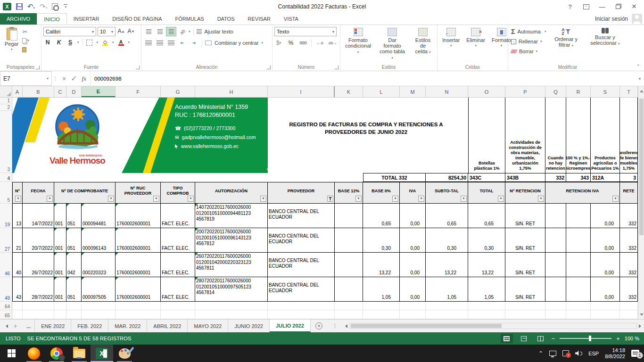  What do you see at coordinates (6, 240) in the screenshot?
I see `row-header: 27` at bounding box center [6, 240].